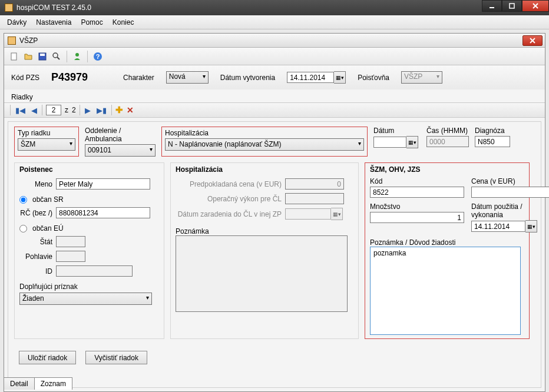 The width and height of the screenshot is (549, 392). Describe the element at coordinates (92, 22) in the screenshot. I see `menu-pomoc: Pomoc` at that location.